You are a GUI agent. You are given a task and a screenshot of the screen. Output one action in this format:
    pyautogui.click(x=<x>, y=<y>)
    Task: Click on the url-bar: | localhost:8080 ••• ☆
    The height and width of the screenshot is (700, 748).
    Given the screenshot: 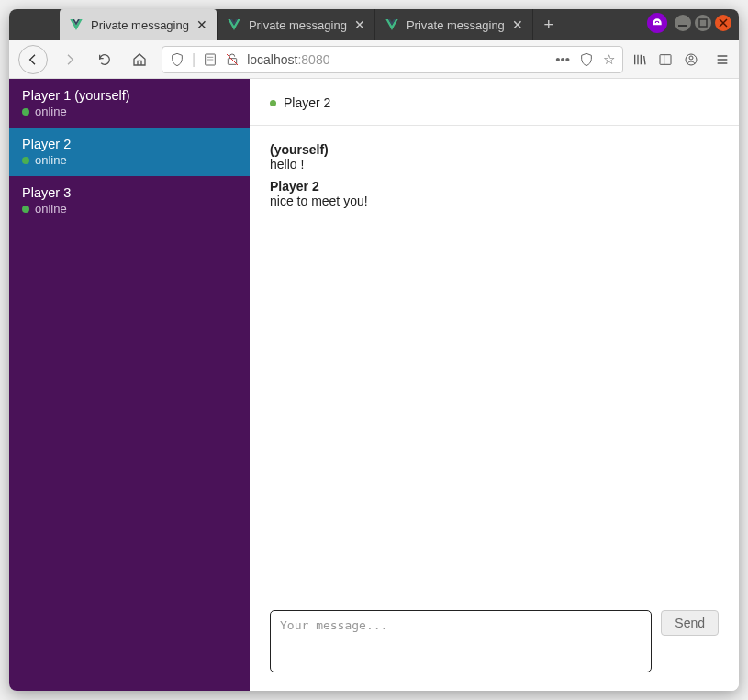 What is the action you would take?
    pyautogui.click(x=374, y=60)
    